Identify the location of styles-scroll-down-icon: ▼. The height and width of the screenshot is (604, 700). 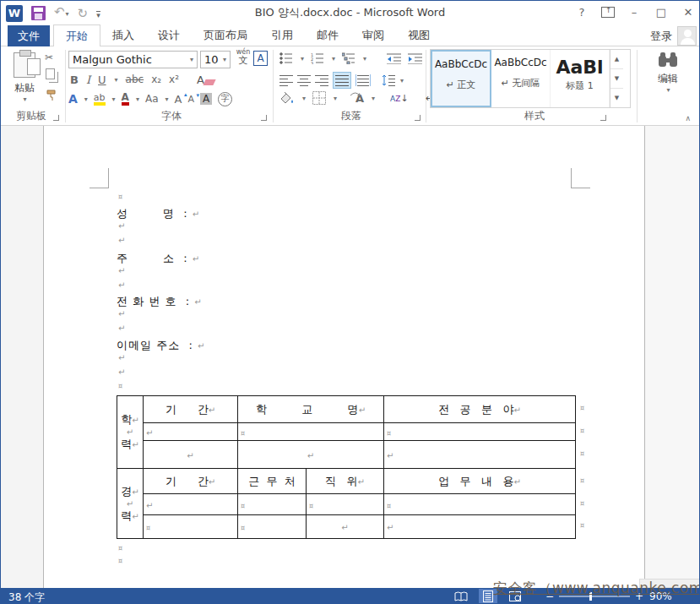
(616, 79).